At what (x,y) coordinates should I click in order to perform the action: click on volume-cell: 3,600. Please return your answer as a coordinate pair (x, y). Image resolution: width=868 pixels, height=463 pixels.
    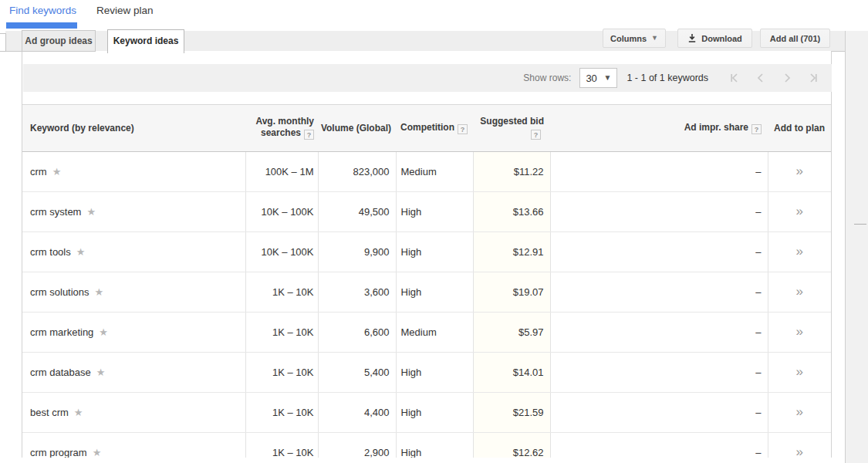
    Looking at the image, I should click on (356, 292).